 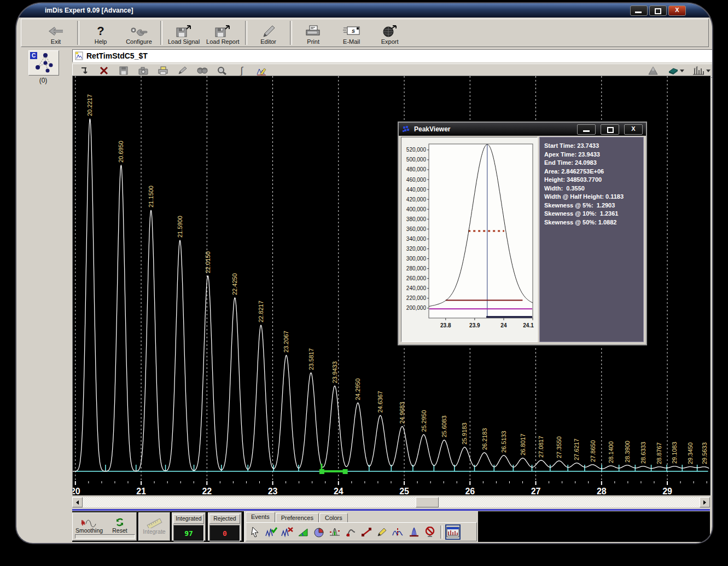 What do you see at coordinates (143, 71) in the screenshot?
I see `camera-icon` at bounding box center [143, 71].